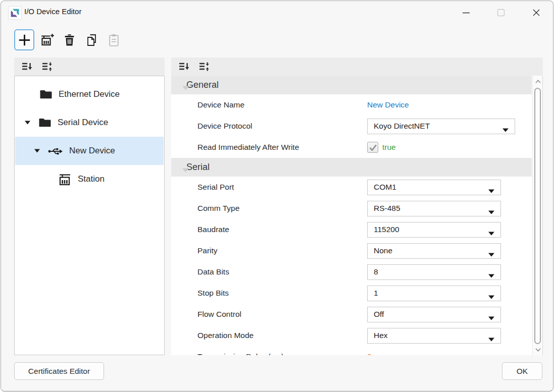 This screenshot has width=554, height=392. Describe the element at coordinates (56, 151) in the screenshot. I see `usb-icon` at that location.